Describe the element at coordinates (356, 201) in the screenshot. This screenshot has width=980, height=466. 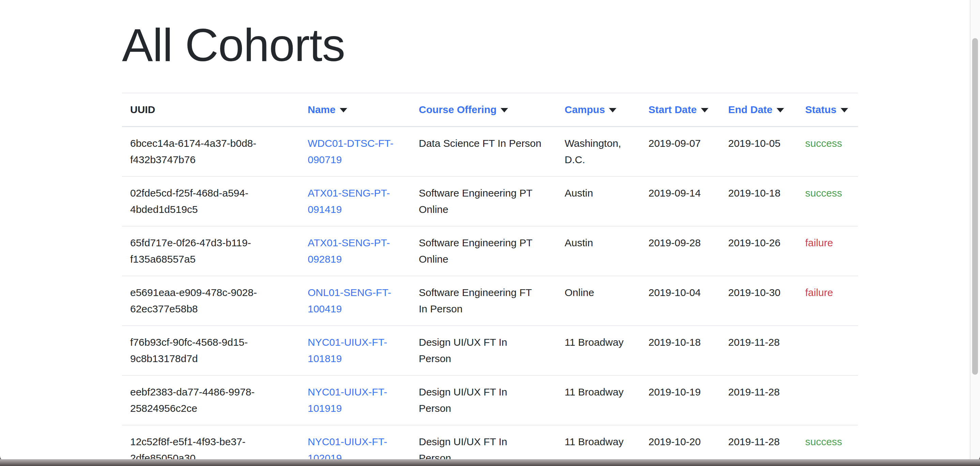
I see `cohort-link: ATX01-SENG-PT-091419` at that location.